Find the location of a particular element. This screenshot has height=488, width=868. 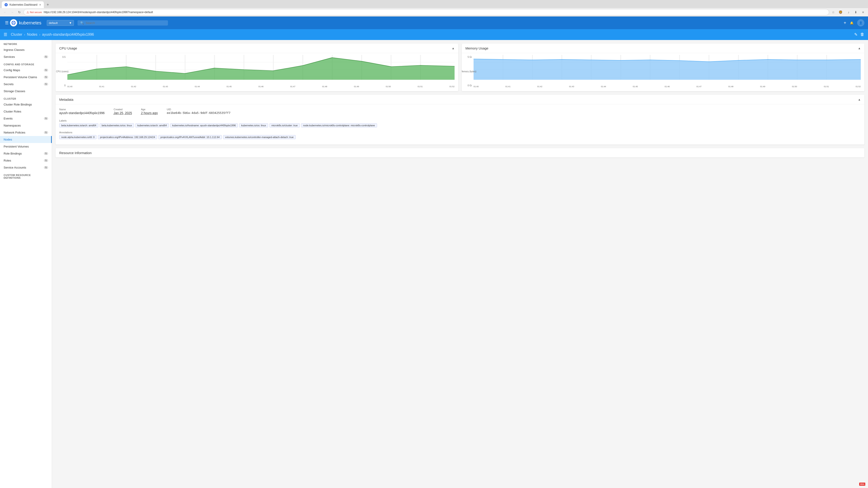

forward-button: → is located at coordinates (12, 12).